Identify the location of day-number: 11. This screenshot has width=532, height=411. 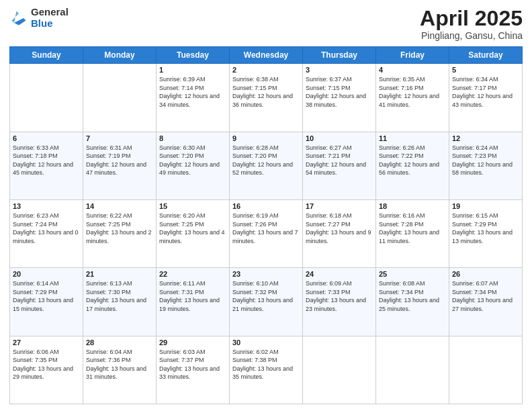
(412, 138).